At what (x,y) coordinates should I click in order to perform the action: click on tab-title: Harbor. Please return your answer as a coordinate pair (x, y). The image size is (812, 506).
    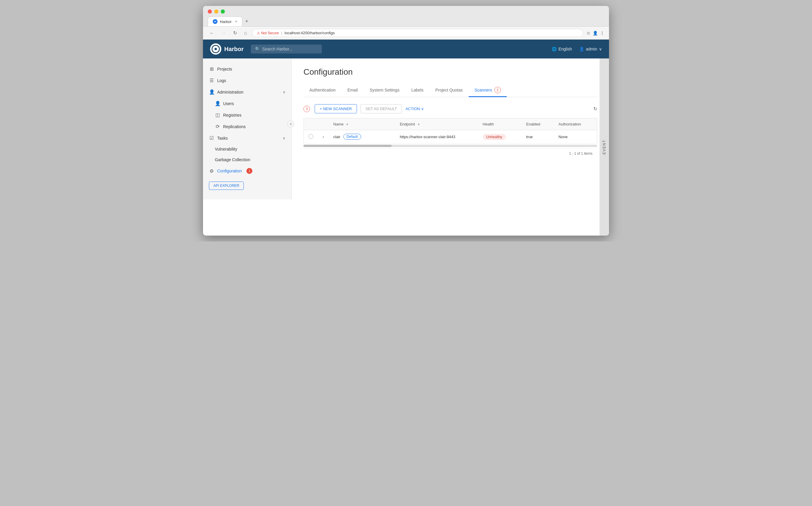
    Looking at the image, I should click on (226, 21).